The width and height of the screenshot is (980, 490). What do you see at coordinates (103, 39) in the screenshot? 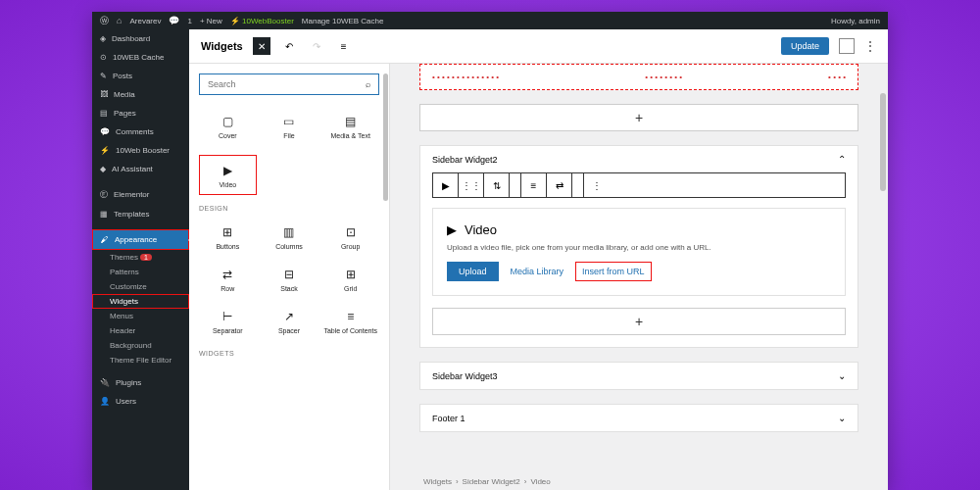
I see `dashboard-icon: ◈` at bounding box center [103, 39].